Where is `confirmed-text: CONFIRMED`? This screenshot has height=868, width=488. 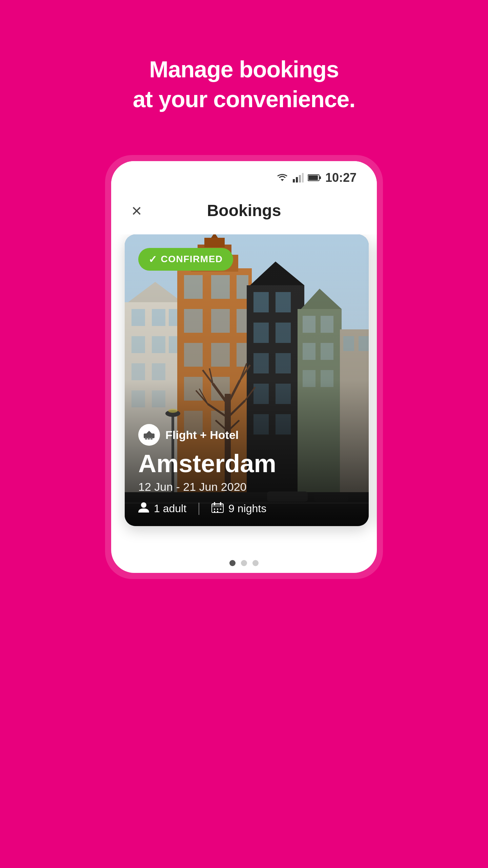
confirmed-text: CONFIRMED is located at coordinates (192, 259).